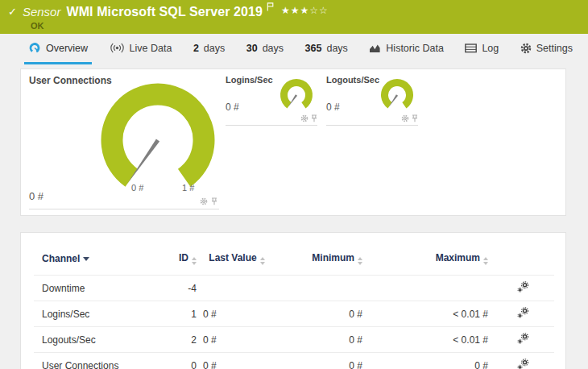 The height and width of the screenshot is (369, 588). What do you see at coordinates (151, 48) in the screenshot?
I see `tab-live-data-label: Live Data` at bounding box center [151, 48].